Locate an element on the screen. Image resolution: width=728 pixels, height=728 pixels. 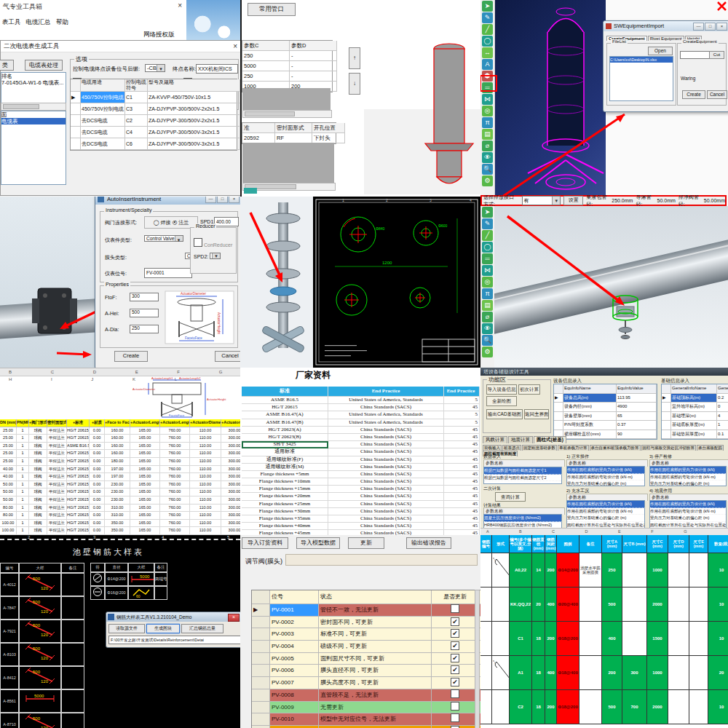
table-row: ASME B16.5United States of America, Stan… is located at coordinates (361, 400).